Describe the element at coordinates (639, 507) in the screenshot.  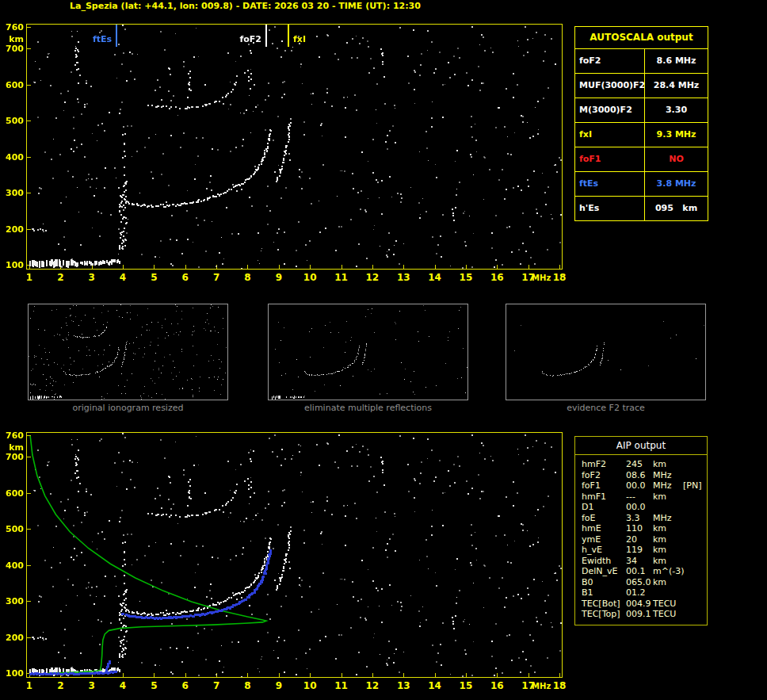
I see `aip-value: 00.0` at that location.